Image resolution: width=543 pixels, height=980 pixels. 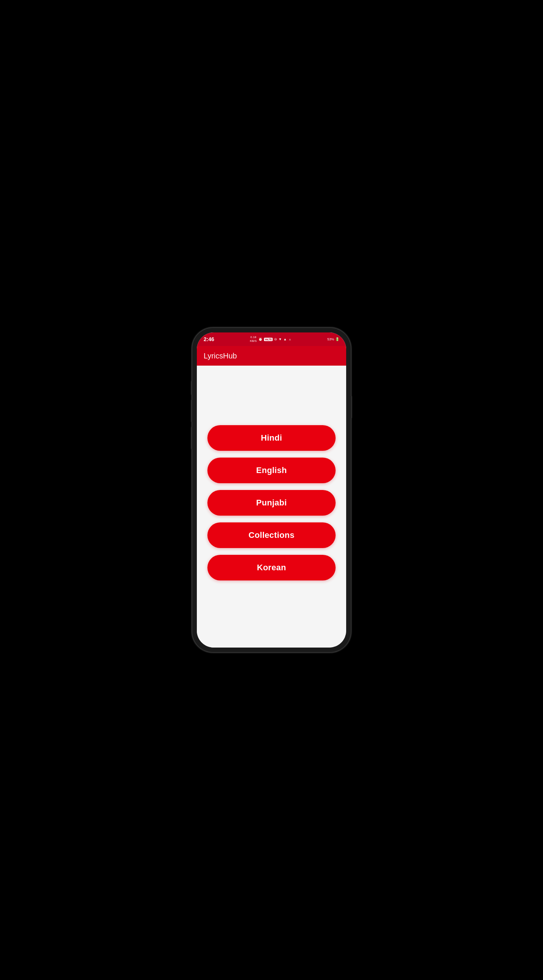 What do you see at coordinates (333, 339) in the screenshot?
I see `status-right-icons: 53% 🔋` at bounding box center [333, 339].